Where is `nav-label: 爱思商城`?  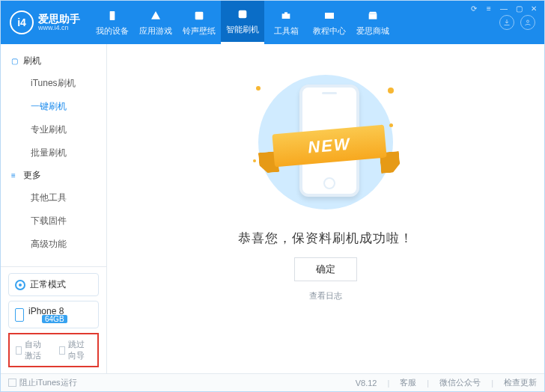 nav-label: 爱思商城 is located at coordinates (373, 31).